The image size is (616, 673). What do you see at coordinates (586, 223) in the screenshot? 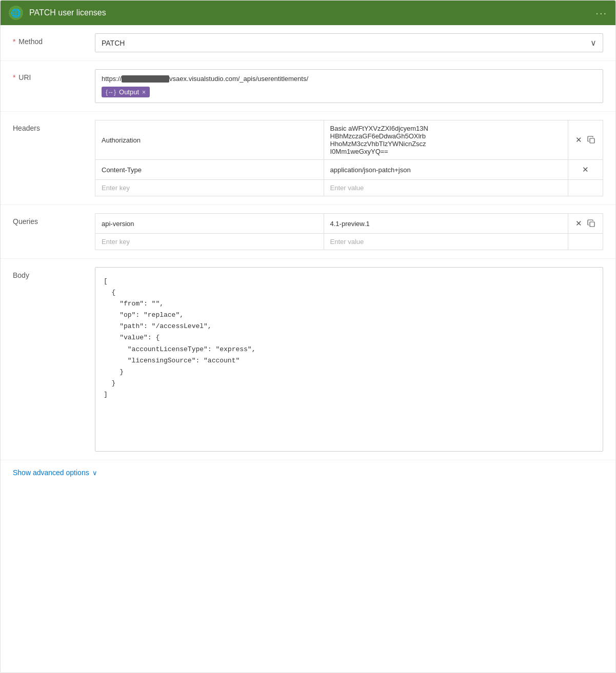
I see `query-action-api-version: ✕` at bounding box center [586, 223].